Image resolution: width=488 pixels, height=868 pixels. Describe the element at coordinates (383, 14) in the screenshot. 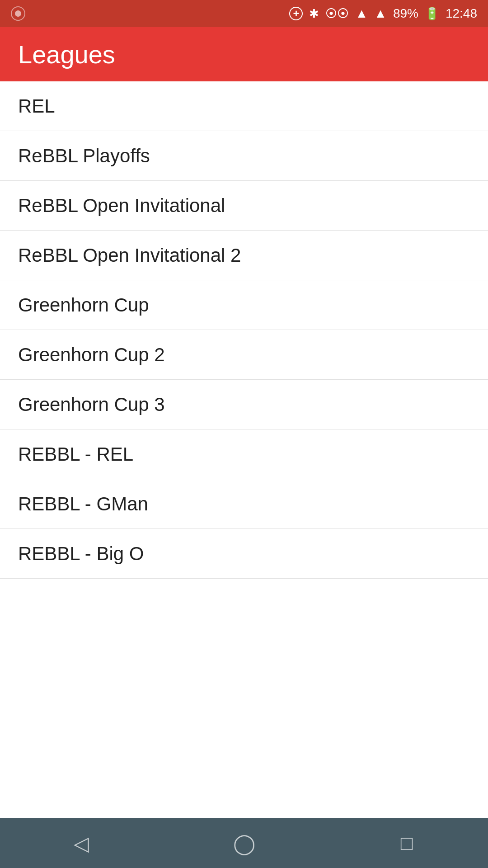

I see `status-bar-right: + ✱ ⦿⦿ ▲ ▲ 89% 🔋 12:48` at that location.